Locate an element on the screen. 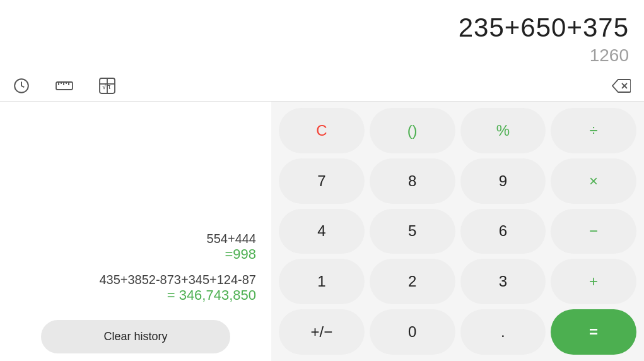  key-0: 0 is located at coordinates (413, 332).